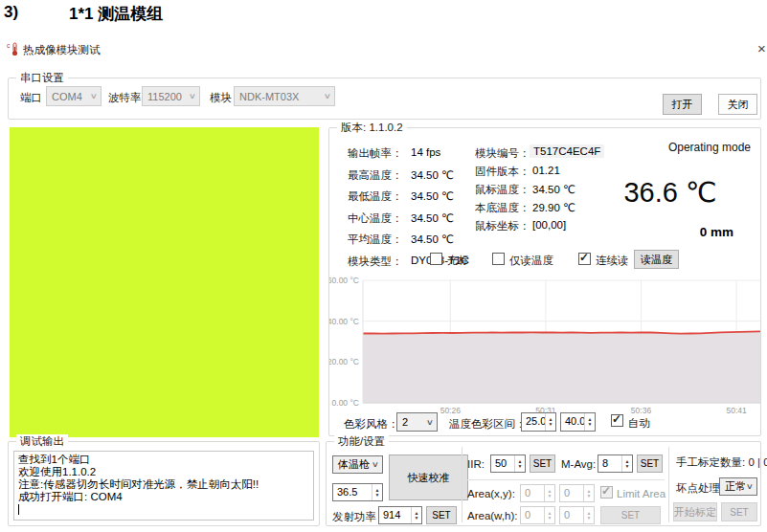  What do you see at coordinates (508, 463) in the screenshot?
I see `iir-stepper: 50 ▲▼` at bounding box center [508, 463].